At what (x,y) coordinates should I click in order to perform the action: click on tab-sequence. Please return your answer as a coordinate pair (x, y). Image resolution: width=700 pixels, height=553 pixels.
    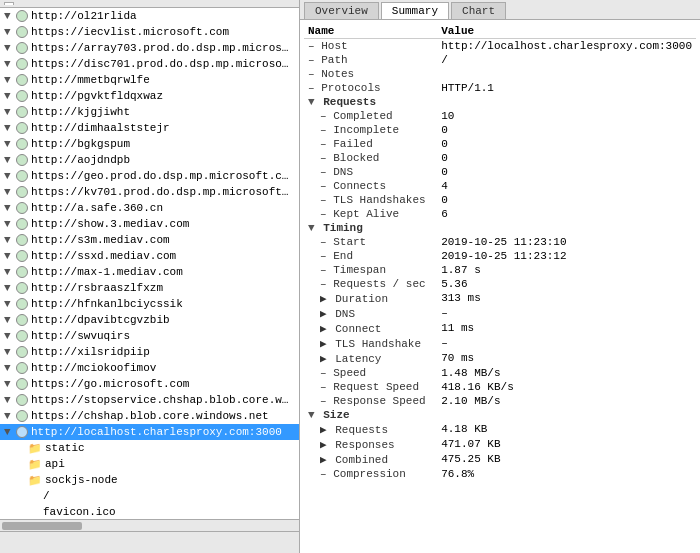
    Looking at the image, I should click on (26, 4).